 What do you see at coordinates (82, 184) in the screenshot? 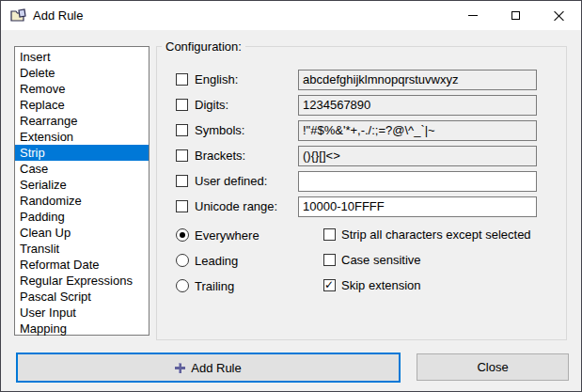
I see `rule-list-item: Serialize` at bounding box center [82, 184].